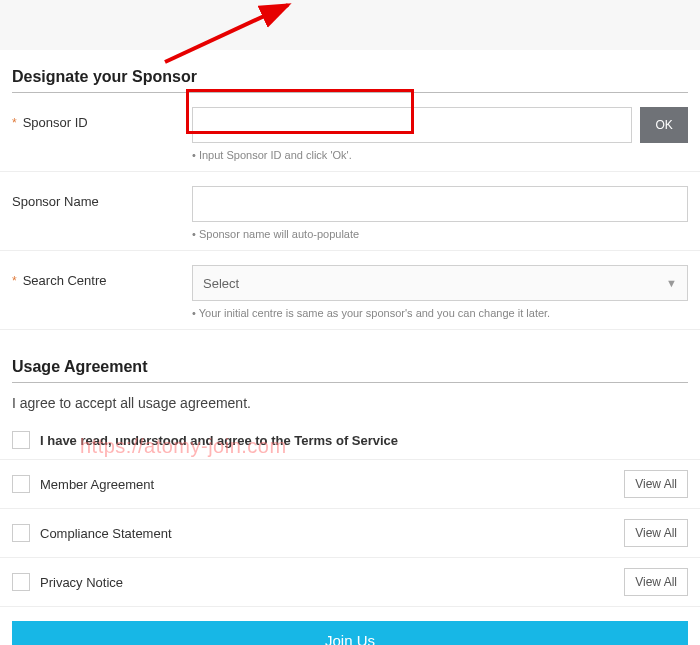 Image resolution: width=700 pixels, height=645 pixels. I want to click on checkbox-member-agreement, so click(21, 484).